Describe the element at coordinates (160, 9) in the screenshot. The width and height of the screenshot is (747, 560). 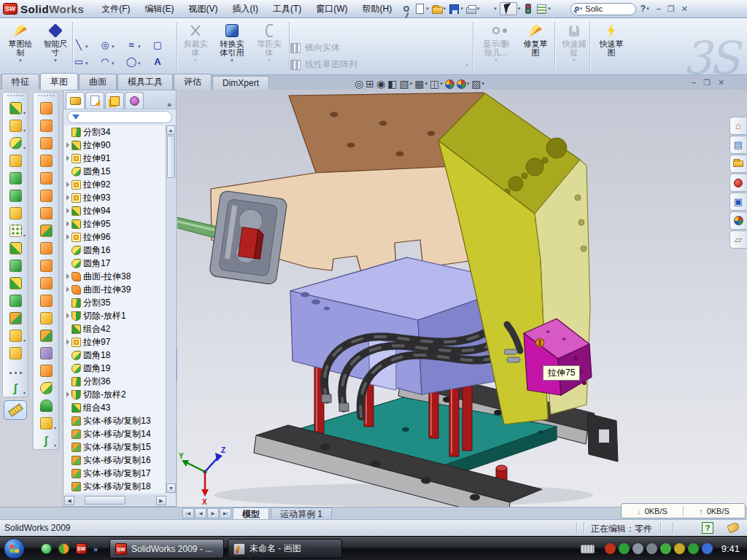
I see `menu-编辑(E): 编辑(E)` at that location.